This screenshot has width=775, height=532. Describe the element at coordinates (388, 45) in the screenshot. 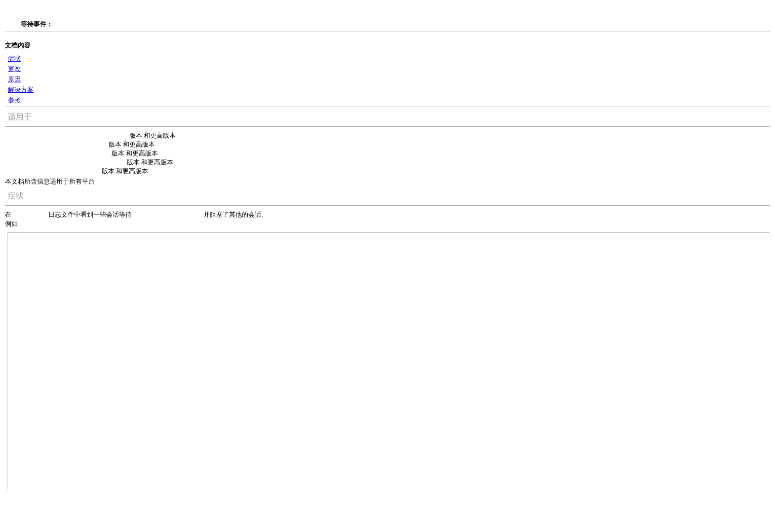

I see `doc-content-heading: 文档内容` at that location.